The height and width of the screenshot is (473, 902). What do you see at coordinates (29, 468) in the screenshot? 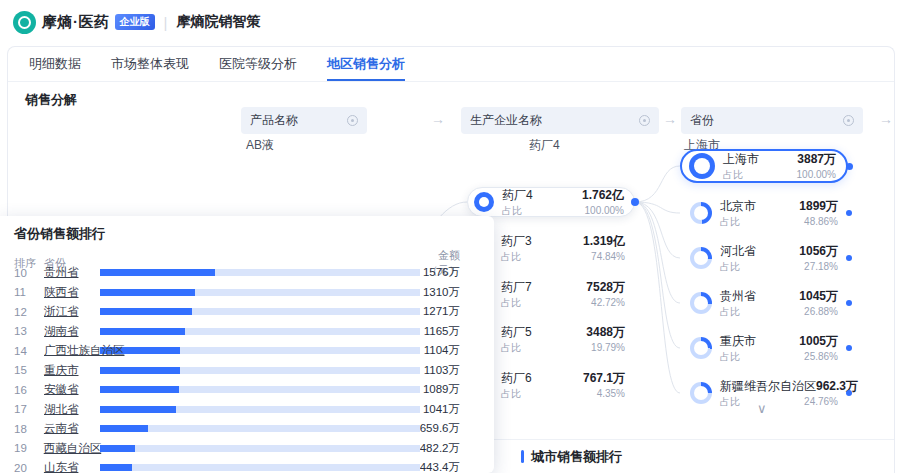
I see `rank-number: 20` at bounding box center [29, 468].